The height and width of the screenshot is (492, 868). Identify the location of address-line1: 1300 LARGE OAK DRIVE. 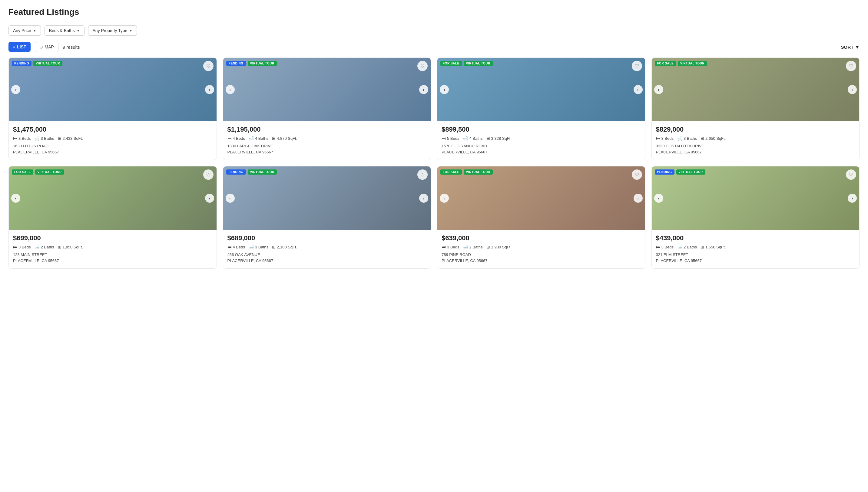
(327, 146).